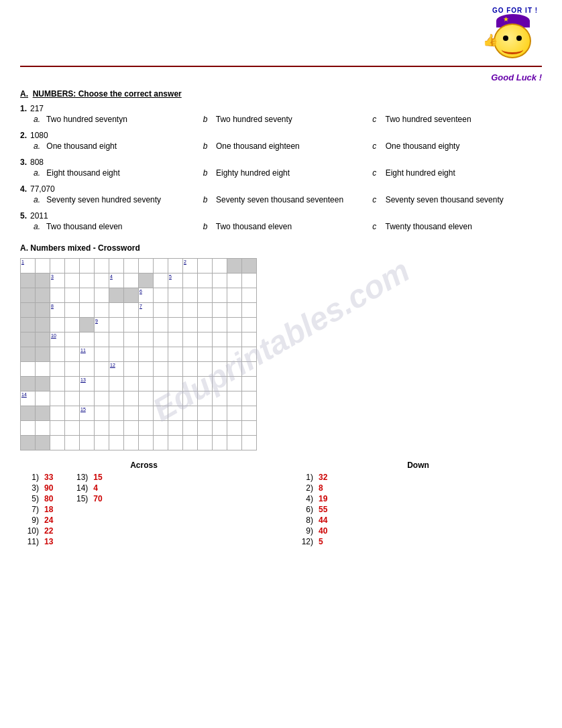  Describe the element at coordinates (421, 146) in the screenshot. I see `option-text: One thousand eighty` at that location.